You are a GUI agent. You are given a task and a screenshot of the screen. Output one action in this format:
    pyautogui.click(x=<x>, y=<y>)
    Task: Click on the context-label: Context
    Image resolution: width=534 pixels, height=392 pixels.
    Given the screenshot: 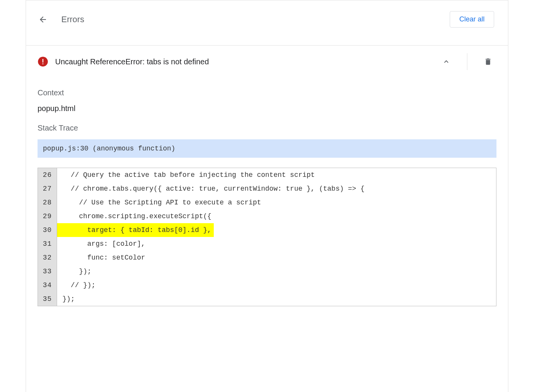 What is the action you would take?
    pyautogui.click(x=267, y=93)
    